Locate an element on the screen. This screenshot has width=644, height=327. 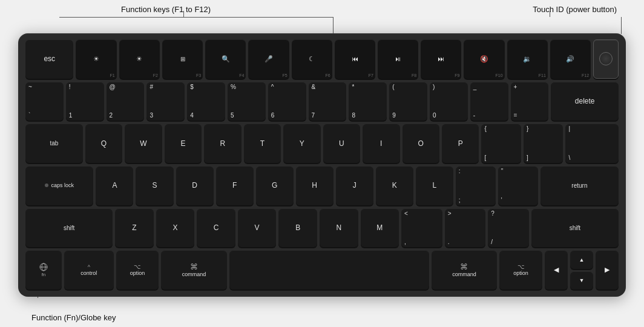
key-tab: tab is located at coordinates (54, 143).